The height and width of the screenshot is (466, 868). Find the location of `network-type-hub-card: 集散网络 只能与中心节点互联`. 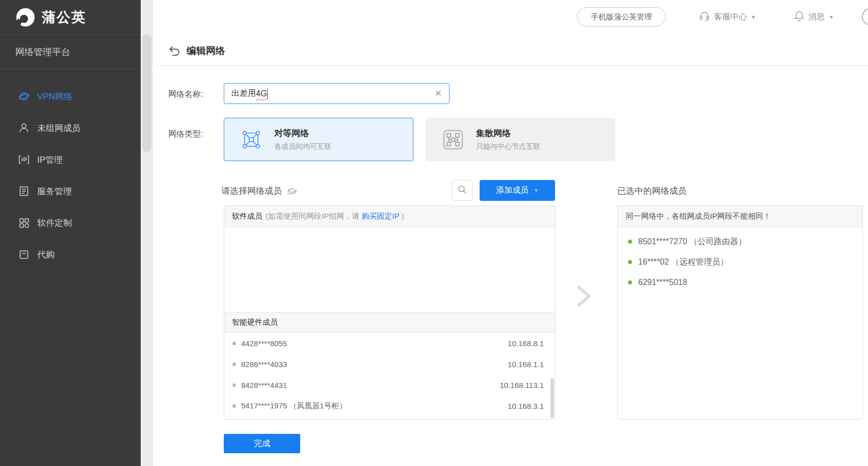

network-type-hub-card: 集散网络 只能与中心节点互联 is located at coordinates (520, 140).